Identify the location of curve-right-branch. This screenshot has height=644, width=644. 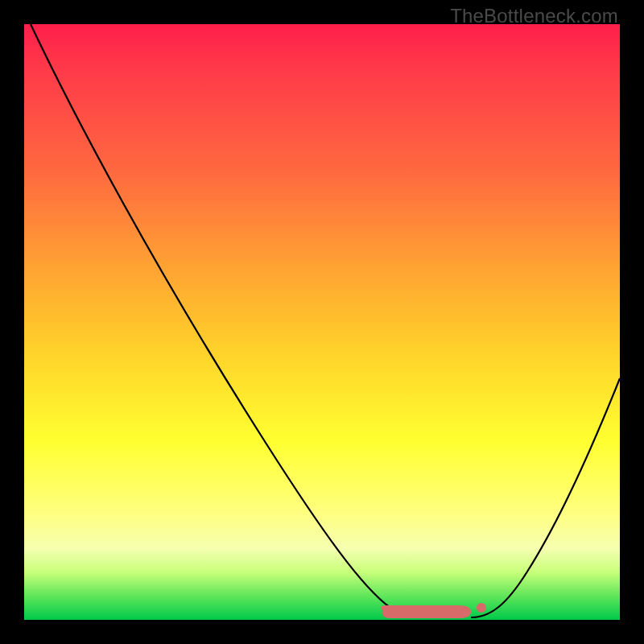
(546, 497).